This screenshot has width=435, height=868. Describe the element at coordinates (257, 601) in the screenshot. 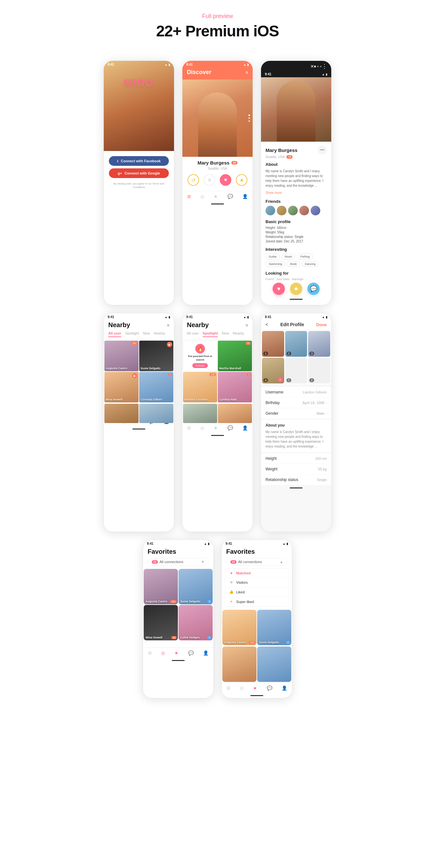

I see `dropdown-superliked: ★ Super liked` at that location.